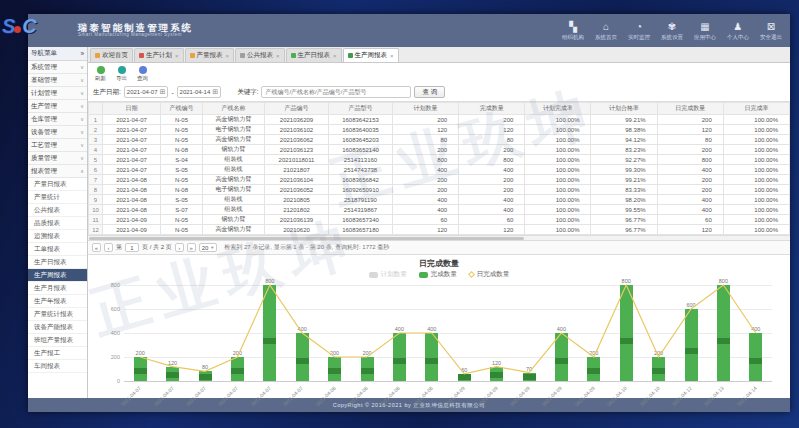 The width and height of the screenshot is (799, 428). What do you see at coordinates (606, 31) in the screenshot?
I see `header-action-系统首页: ⌂系统首页` at bounding box center [606, 31].